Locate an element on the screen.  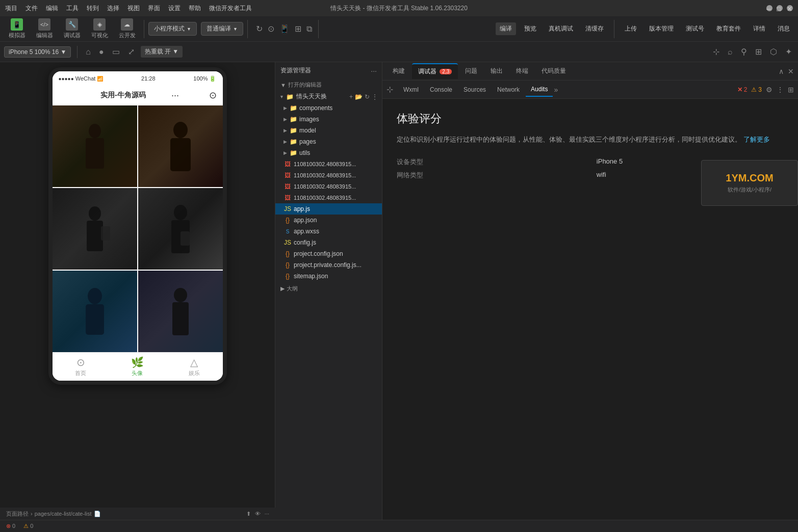
toolbar2-export-icon: ⬡ is located at coordinates (774, 52).